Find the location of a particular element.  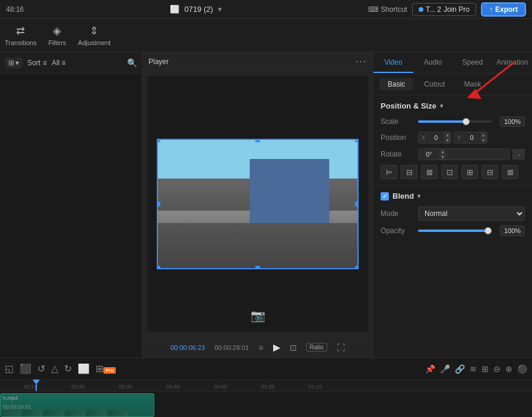

pos-y-up-arrow: ▲ is located at coordinates (483, 135).